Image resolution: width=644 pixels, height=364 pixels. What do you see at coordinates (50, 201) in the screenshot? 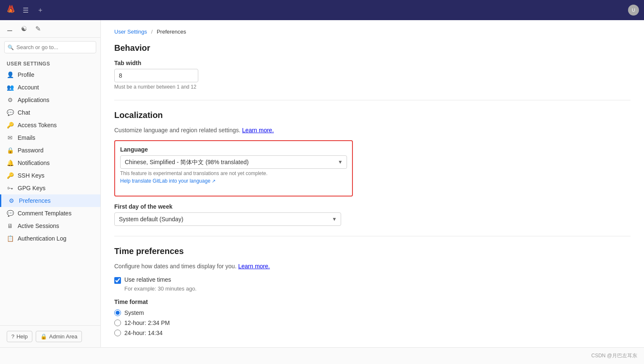
I see `sidebar-item-preferences: ⚙Preferences` at bounding box center [50, 201].